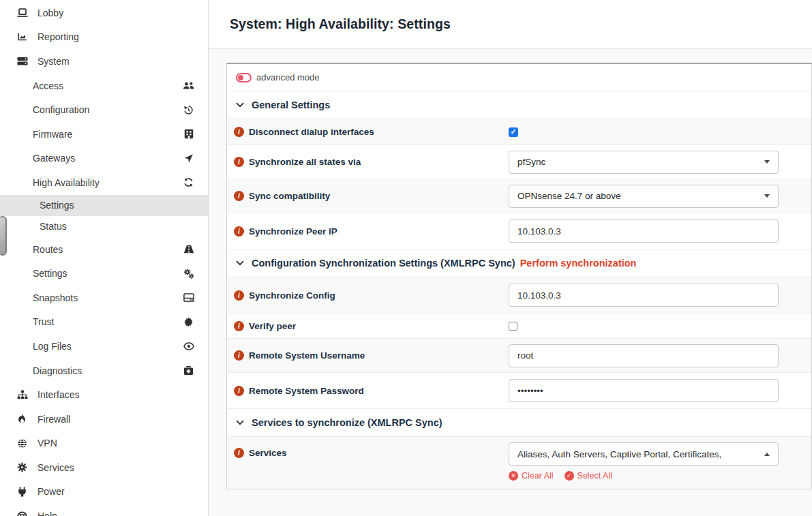  What do you see at coordinates (104, 159) in the screenshot?
I see `sidebar-item-gateways: Gateways` at bounding box center [104, 159].